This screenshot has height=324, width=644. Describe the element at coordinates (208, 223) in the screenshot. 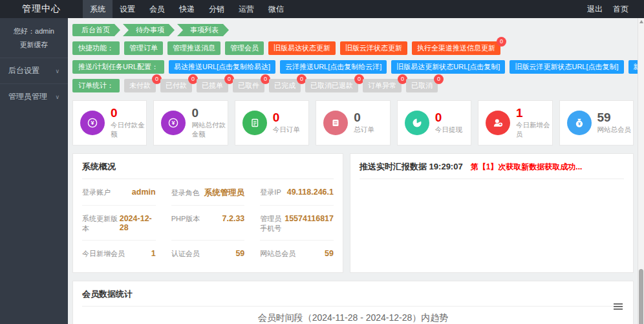

I see `overview-cell-r2c2: PHP版本7.2.33` at that location.